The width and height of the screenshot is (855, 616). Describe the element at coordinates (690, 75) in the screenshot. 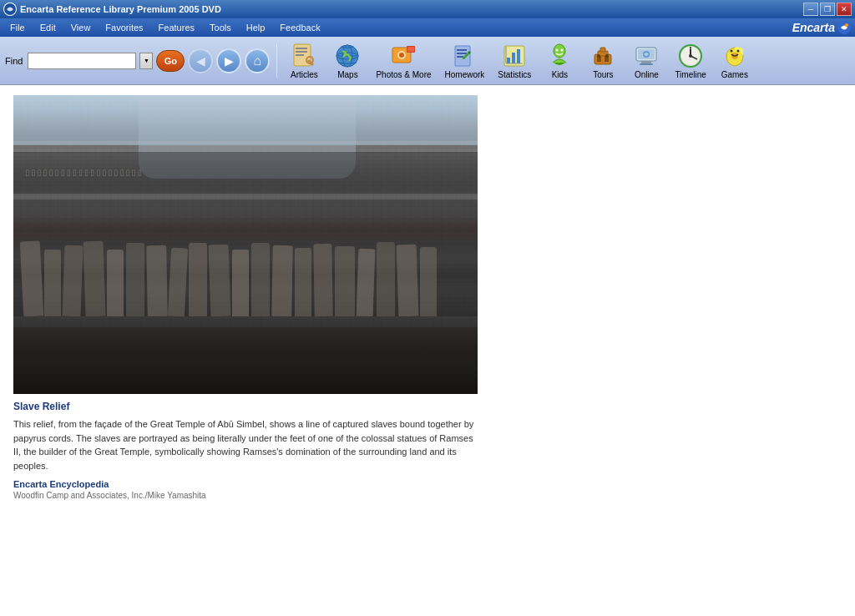

I see `timeline-label: Timeline` at that location.